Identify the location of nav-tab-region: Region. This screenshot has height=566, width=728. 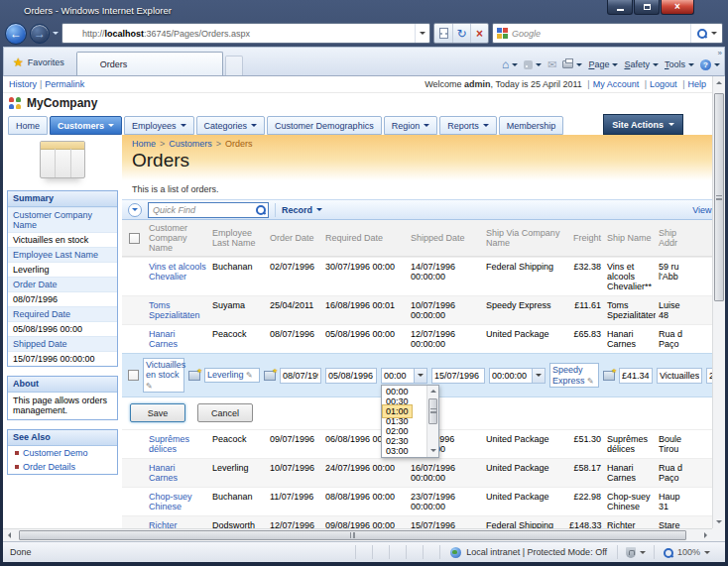
(411, 125).